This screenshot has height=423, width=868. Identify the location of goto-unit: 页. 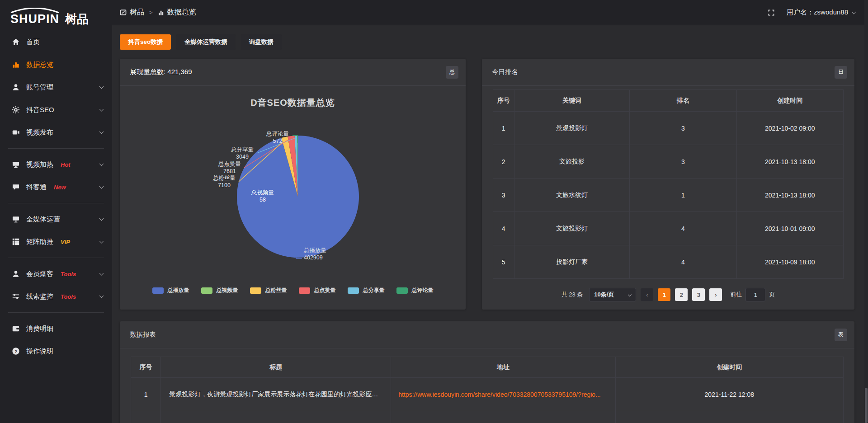
(772, 295).